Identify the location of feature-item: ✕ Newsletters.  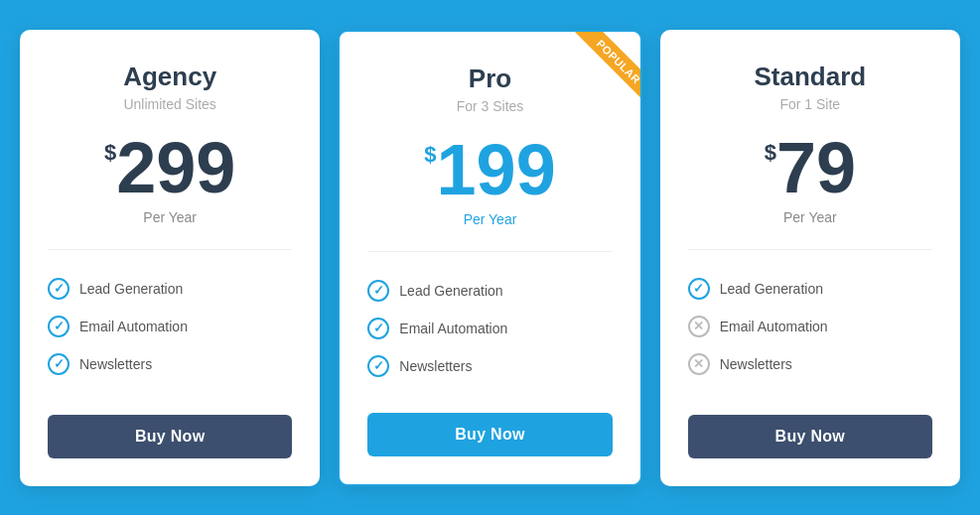
(810, 364).